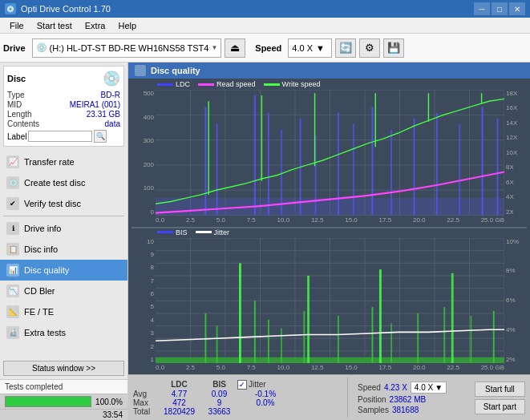 This screenshot has height=420, width=530. What do you see at coordinates (42, 228) in the screenshot?
I see `sidebar-item-label-drive-info: Drive info` at bounding box center [42, 228].